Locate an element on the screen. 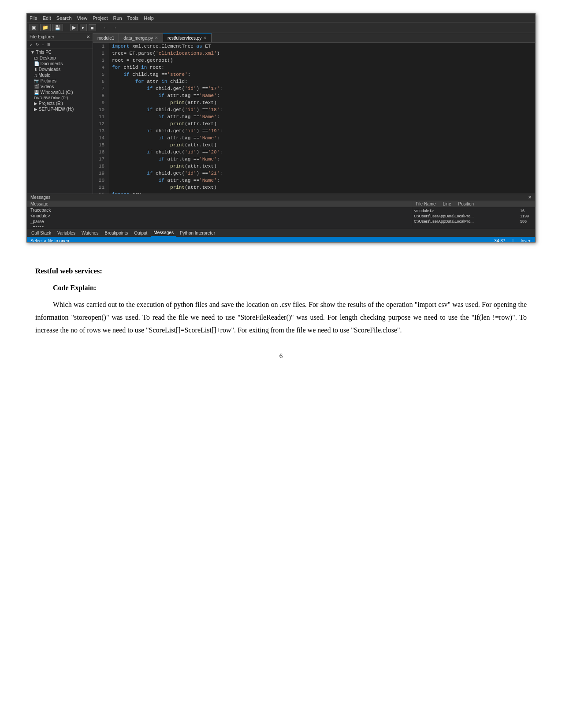 Image resolution: width=562 pixels, height=728 pixels. tab-restful-services: restfulservices.py ✕ is located at coordinates (187, 38).